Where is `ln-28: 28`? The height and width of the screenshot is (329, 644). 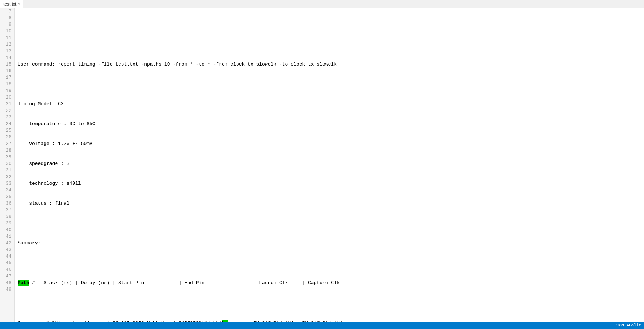 ln-28: 28 is located at coordinates (7, 151).